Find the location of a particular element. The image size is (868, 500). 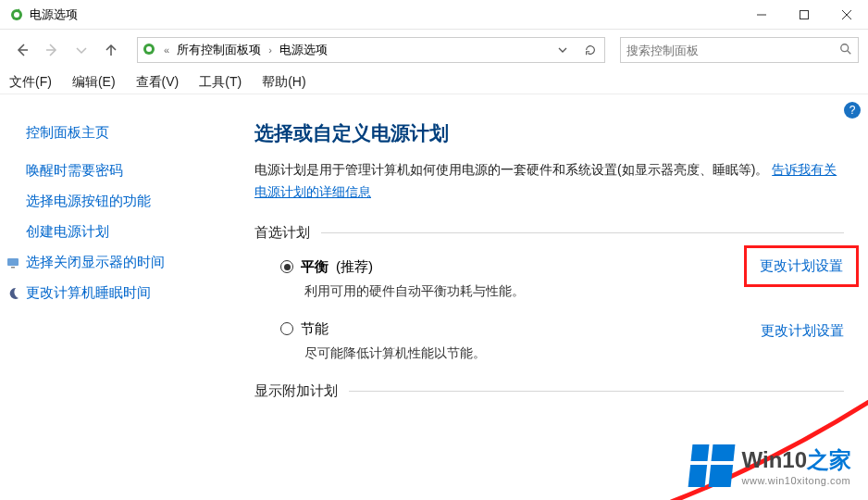

preferred-plans-label: 首选计划 is located at coordinates (550, 233).